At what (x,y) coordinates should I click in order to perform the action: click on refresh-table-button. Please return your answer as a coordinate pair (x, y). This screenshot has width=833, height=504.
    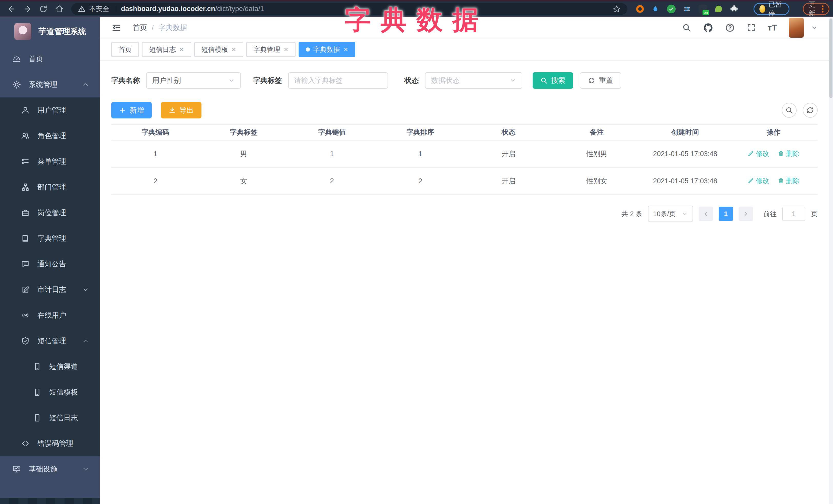
    Looking at the image, I should click on (810, 110).